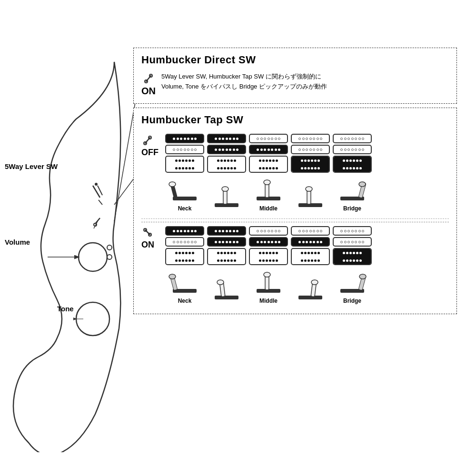  Describe the element at coordinates (352, 231) in the screenshot. I see `on-col5` at that location.